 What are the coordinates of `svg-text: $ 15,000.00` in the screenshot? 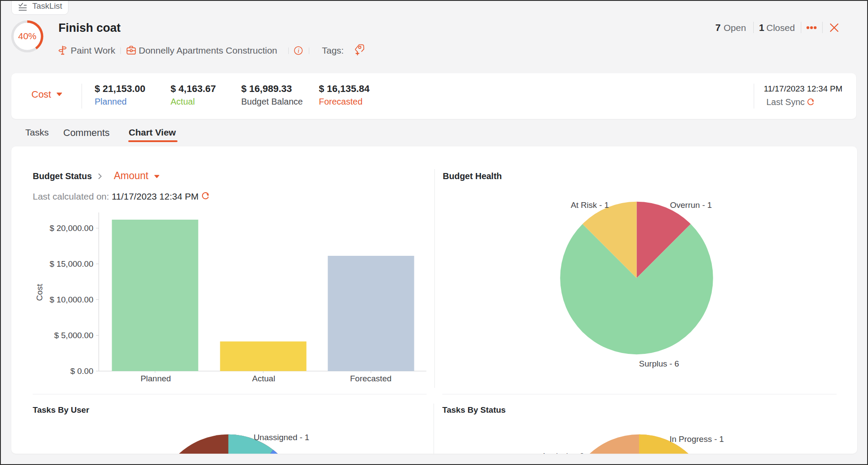 It's located at (72, 264).